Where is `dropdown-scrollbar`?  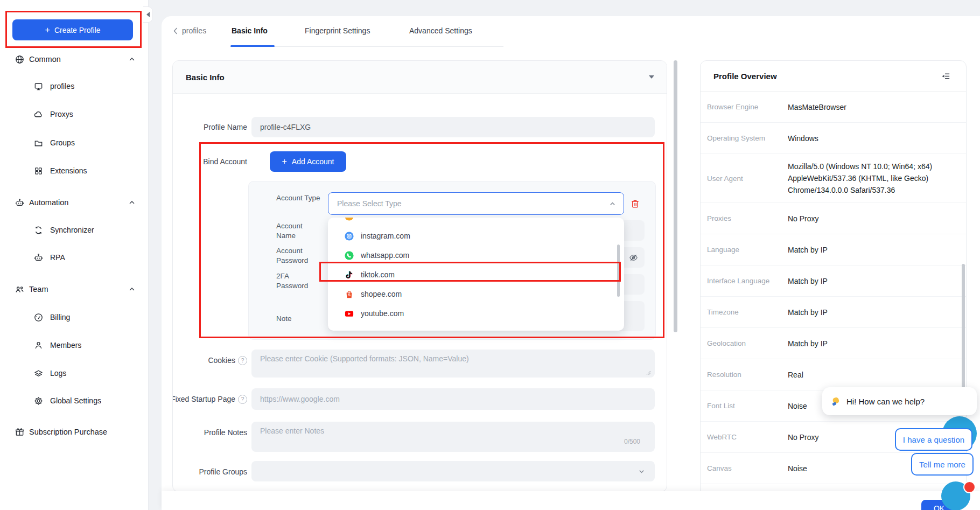
dropdown-scrollbar is located at coordinates (618, 270).